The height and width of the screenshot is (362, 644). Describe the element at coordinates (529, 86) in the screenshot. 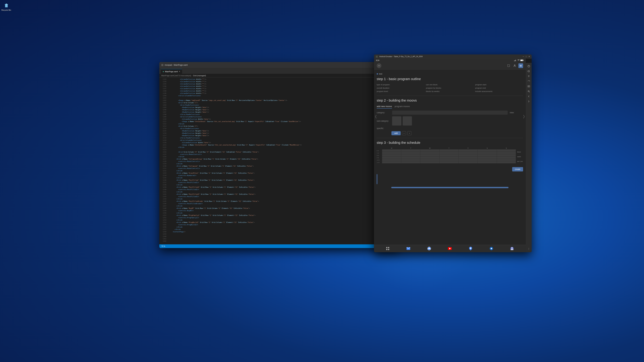

I see `screenshot-button` at that location.